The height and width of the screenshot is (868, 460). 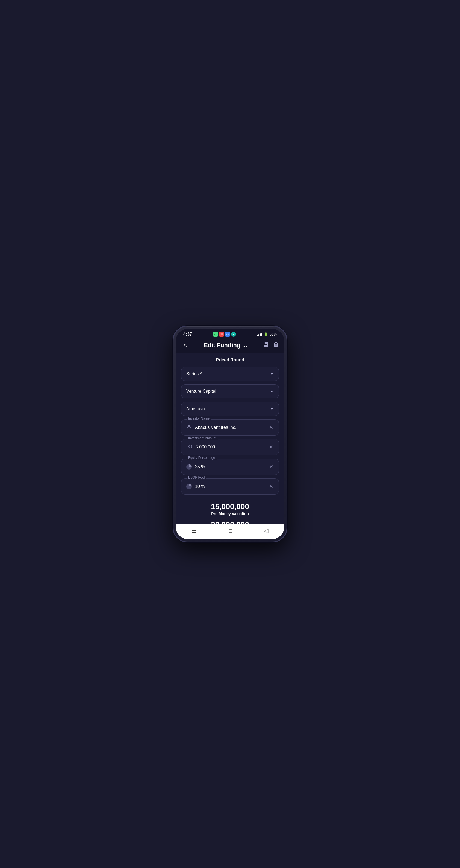 What do you see at coordinates (230, 434) in the screenshot?
I see `phone-screen: 4:37 G 31 G ● 🔋 56% < Edit Fundin` at bounding box center [230, 434].